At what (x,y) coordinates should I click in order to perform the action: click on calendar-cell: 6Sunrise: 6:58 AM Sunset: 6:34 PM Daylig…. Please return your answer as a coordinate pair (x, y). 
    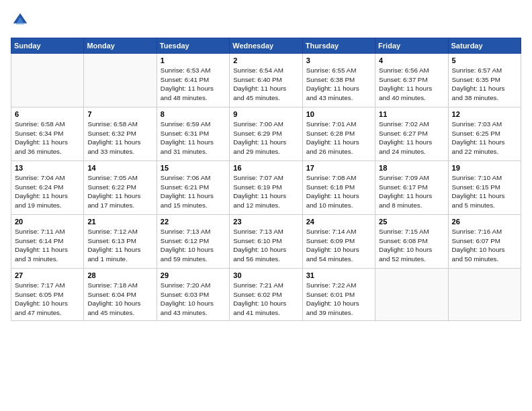
    Looking at the image, I should click on (48, 134).